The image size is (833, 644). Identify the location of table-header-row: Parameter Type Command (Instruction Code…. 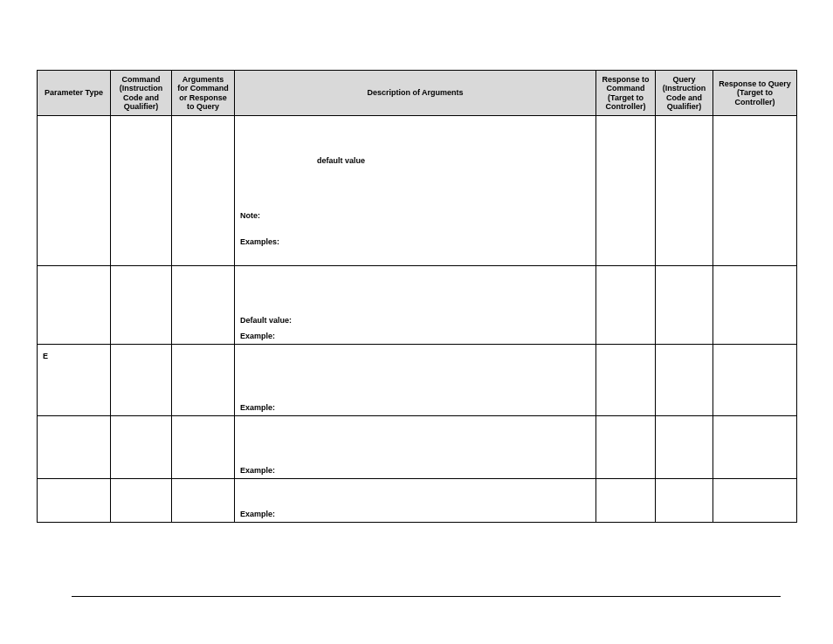
(417, 93).